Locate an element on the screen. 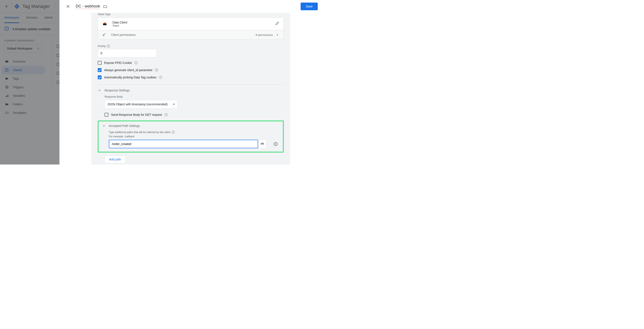 This screenshot has height=329, width=644. client-name: Data Client is located at coordinates (120, 22).